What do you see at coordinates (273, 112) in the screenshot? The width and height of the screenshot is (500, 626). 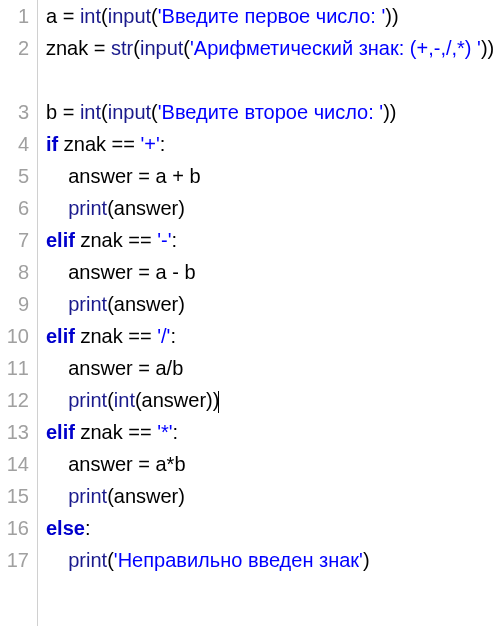 I see `code-line: b = int(input('Введите второе число: '))` at bounding box center [273, 112].